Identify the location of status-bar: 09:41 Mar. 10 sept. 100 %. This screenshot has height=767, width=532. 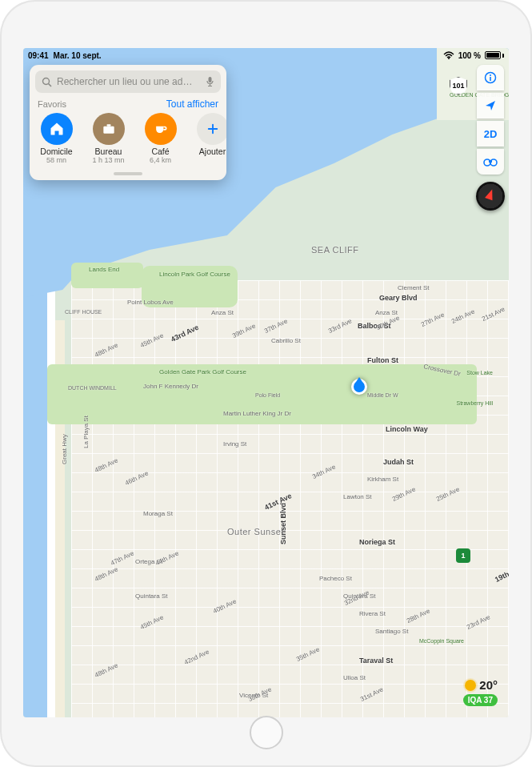
(266, 55).